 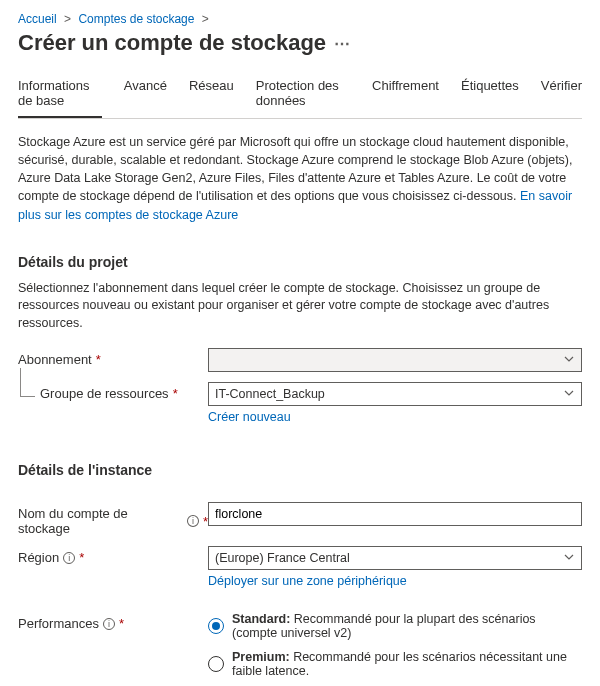 What do you see at coordinates (395, 360) in the screenshot?
I see `subscription-select` at bounding box center [395, 360].